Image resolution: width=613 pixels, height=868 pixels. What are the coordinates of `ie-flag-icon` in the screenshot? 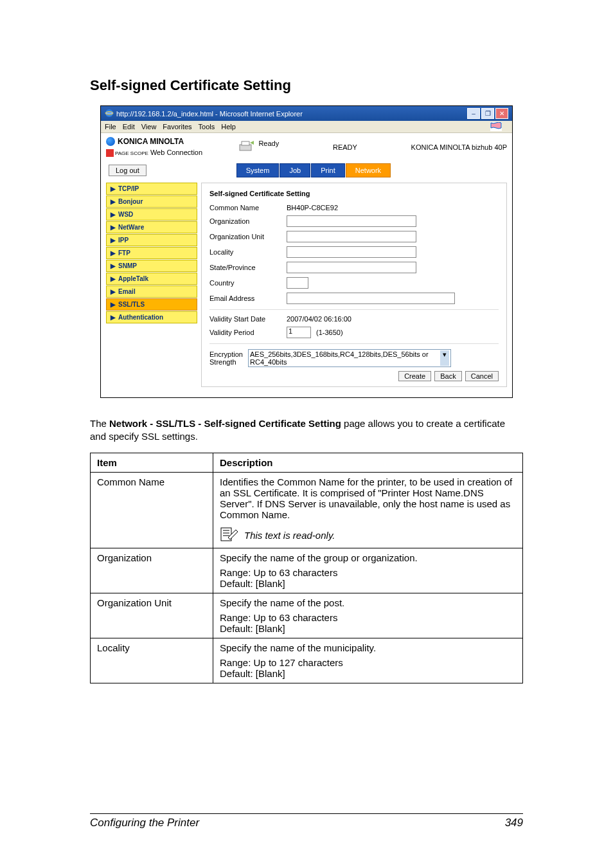 It's located at (496, 127).